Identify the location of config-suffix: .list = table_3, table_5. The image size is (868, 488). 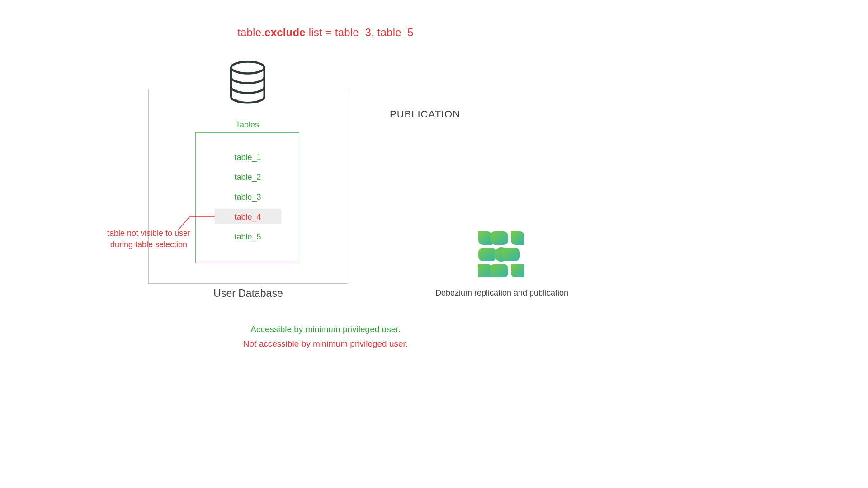
(360, 33).